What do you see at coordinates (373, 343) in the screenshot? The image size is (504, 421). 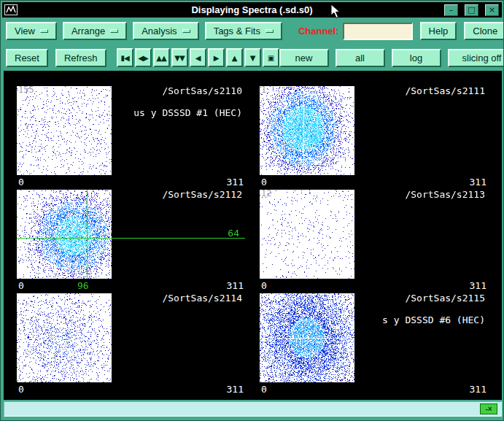 I see `spectrum-panel-s2115: /SortSas/s2115 s y DSSSD #6 (HEC) 0 311` at bounding box center [373, 343].